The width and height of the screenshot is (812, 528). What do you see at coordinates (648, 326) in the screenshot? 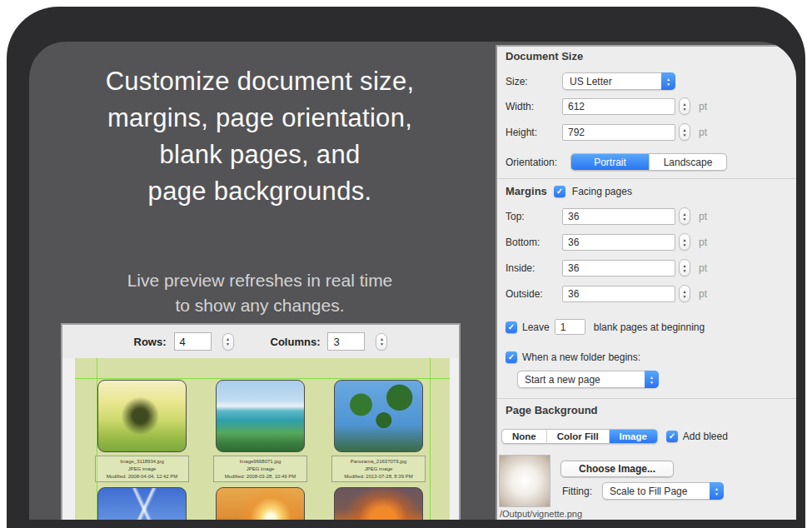
I see `leave-blank-pages-row: ✓ Leave 1 blank pages at beginning` at bounding box center [648, 326].